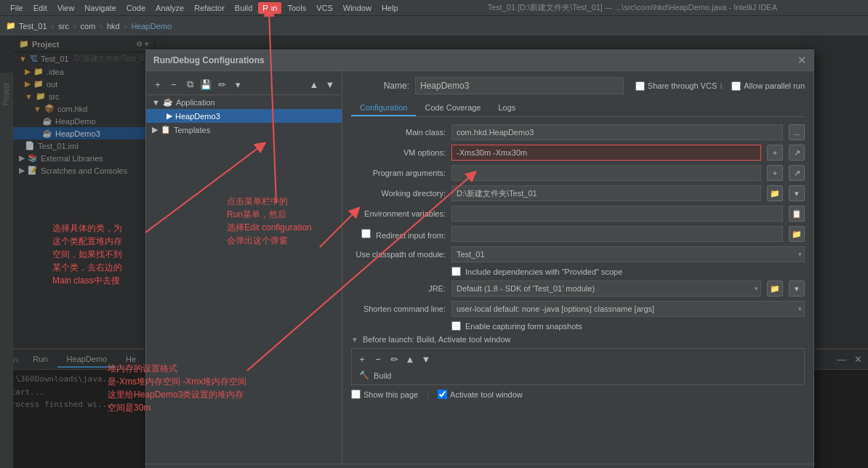 The width and height of the screenshot is (868, 468). What do you see at coordinates (270, 8) in the screenshot?
I see `menu-run: Run` at bounding box center [270, 8].